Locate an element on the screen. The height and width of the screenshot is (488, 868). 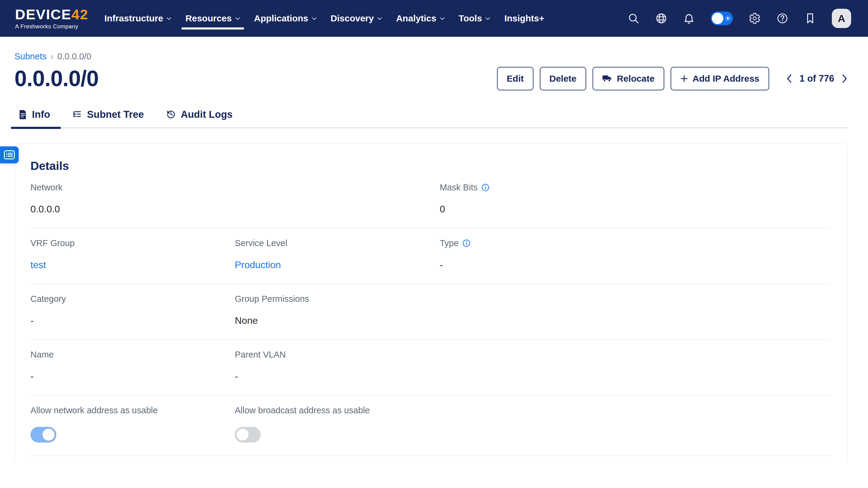
brand-name: DEVICE42 is located at coordinates (52, 14).